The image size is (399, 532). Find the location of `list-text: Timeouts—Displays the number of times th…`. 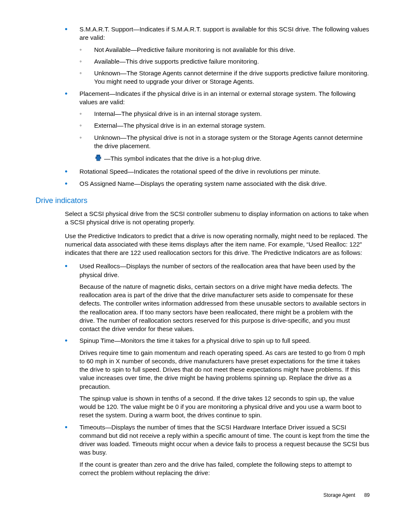

list-text: Timeouts—Displays the number of times th… is located at coordinates (224, 440).